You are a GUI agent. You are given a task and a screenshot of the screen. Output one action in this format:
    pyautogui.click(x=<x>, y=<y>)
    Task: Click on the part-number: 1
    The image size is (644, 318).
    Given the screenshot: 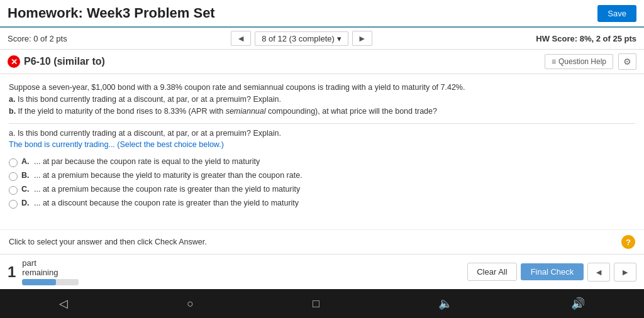 What is the action you would take?
    pyautogui.click(x=11, y=272)
    